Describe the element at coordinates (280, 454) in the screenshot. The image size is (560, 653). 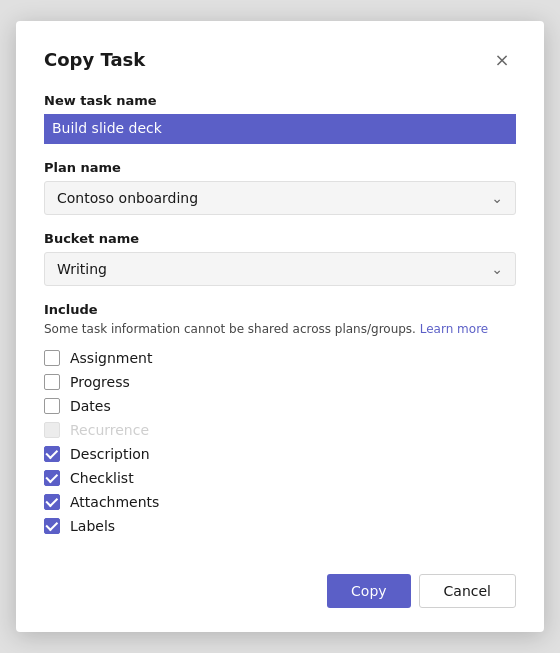
I see `checkbox-item-description: Description` at that location.